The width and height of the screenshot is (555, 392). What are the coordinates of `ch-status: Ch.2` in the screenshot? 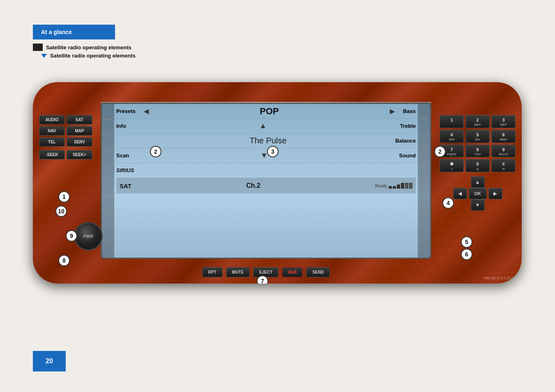 It's located at (253, 186).